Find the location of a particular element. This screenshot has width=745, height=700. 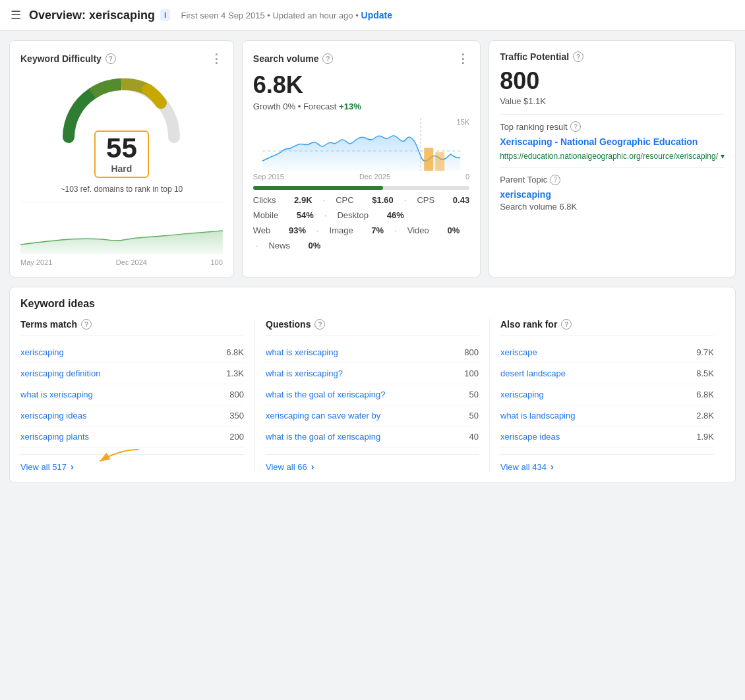

kd-trend-dates: May 2021 Dec 2024 100 is located at coordinates (121, 262).